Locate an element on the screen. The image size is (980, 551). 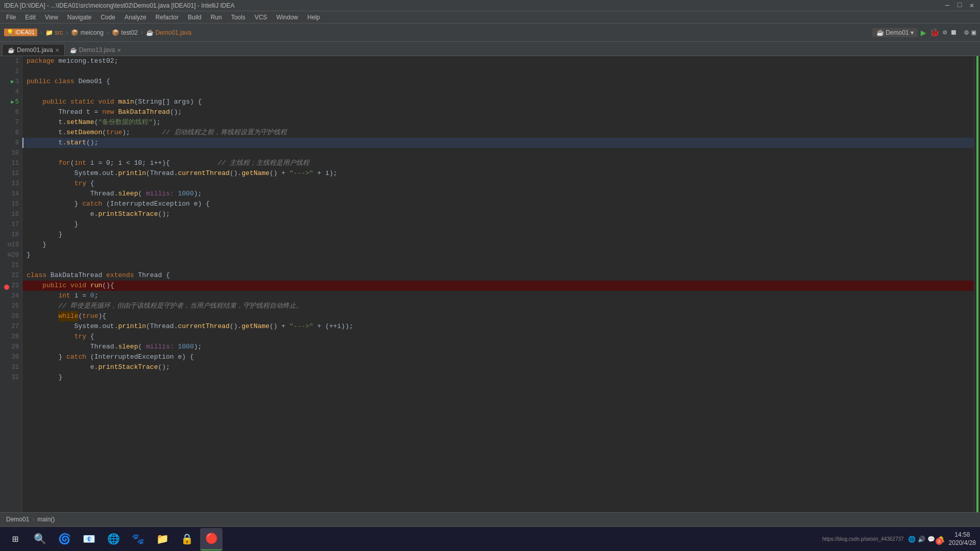
explorer-button: 📁 is located at coordinates (162, 539).